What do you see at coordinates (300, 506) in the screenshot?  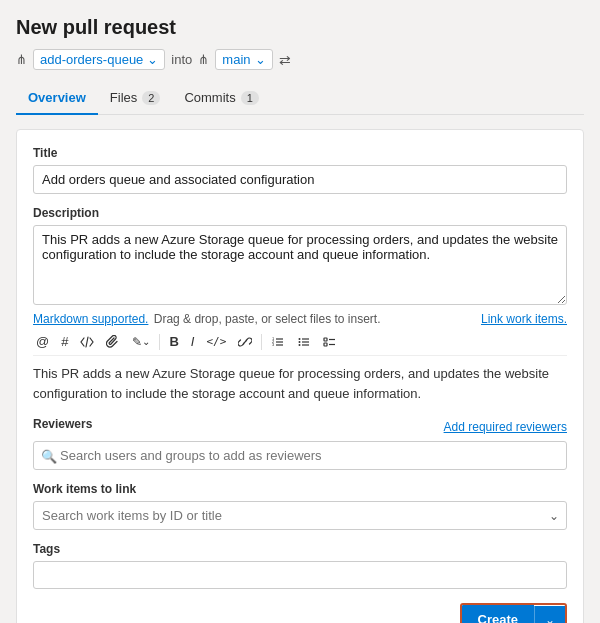 I see `work-items-section: Work items to link ⌄` at bounding box center [300, 506].